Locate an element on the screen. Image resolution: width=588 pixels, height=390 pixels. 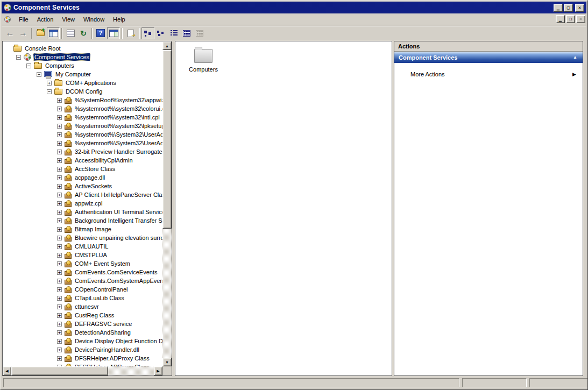
show-hide-console-tree-button is located at coordinates (53, 33).